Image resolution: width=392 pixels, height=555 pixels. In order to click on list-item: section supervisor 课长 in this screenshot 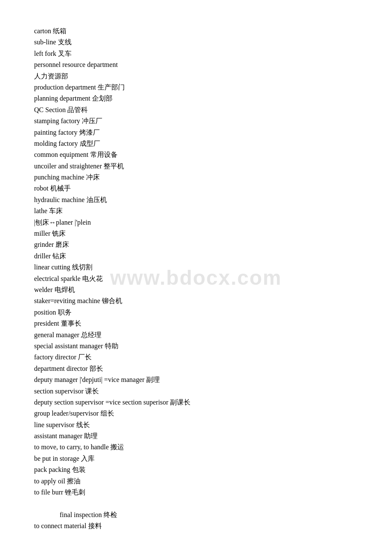, I will do `click(196, 391)`.